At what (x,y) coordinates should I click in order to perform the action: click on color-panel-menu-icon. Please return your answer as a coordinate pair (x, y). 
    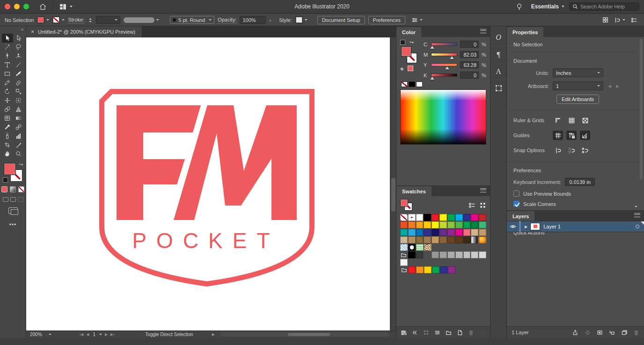
    Looking at the image, I should click on (483, 31).